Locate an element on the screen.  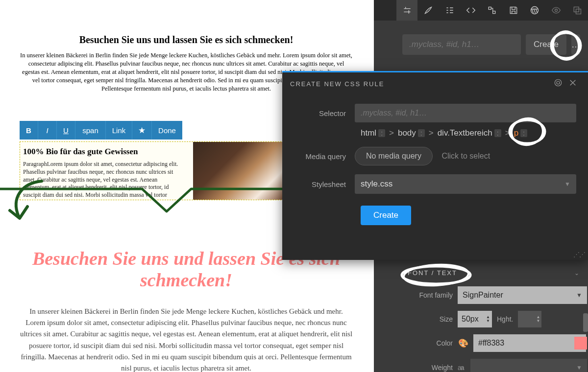
selector-label: Selector is located at coordinates (320, 114).